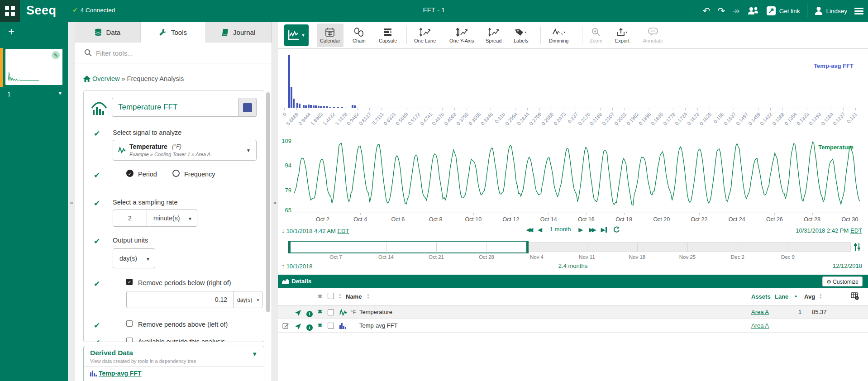  I want to click on timeline-options-icon, so click(857, 247).